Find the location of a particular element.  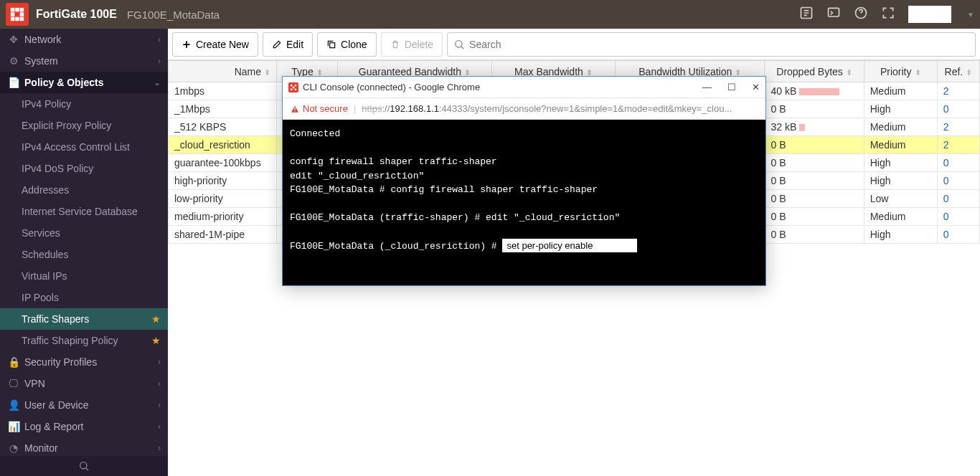

chart-icon: 📊 is located at coordinates (14, 427).